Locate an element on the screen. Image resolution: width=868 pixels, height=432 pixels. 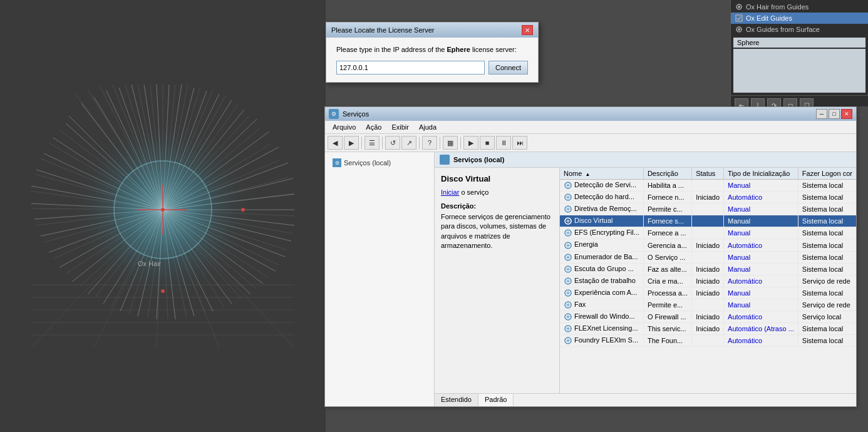
play-button: ▶ is located at coordinates (471, 143).